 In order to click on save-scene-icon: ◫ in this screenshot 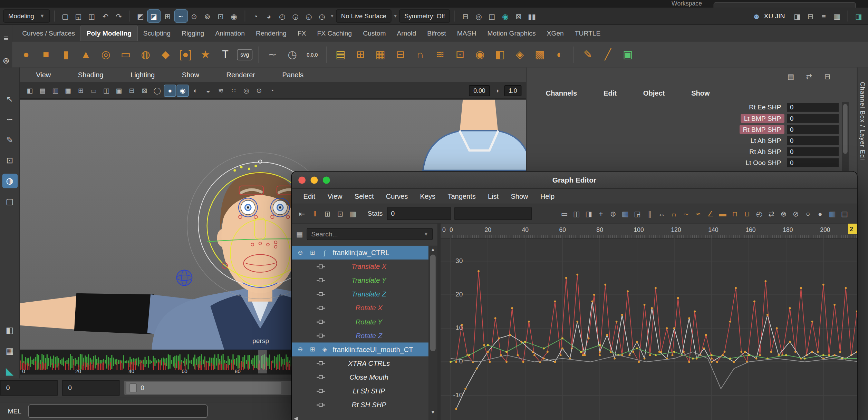, I will do `click(92, 16)`.